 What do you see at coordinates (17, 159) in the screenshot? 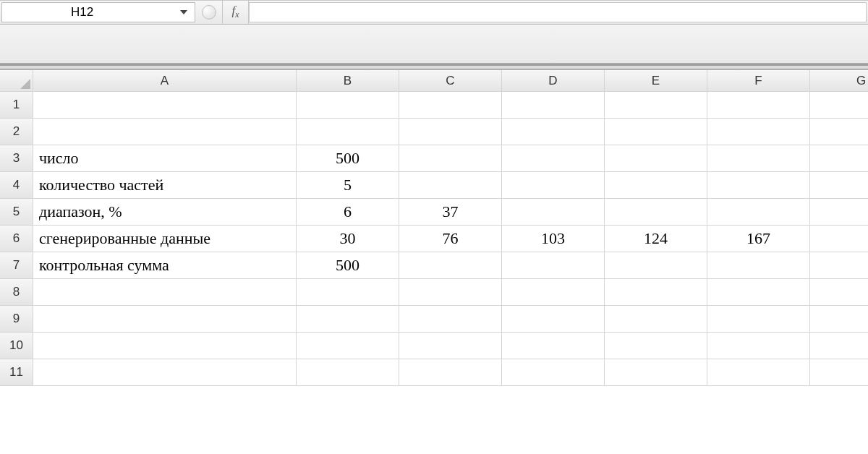
I see `row-header-3: 3` at bounding box center [17, 159].